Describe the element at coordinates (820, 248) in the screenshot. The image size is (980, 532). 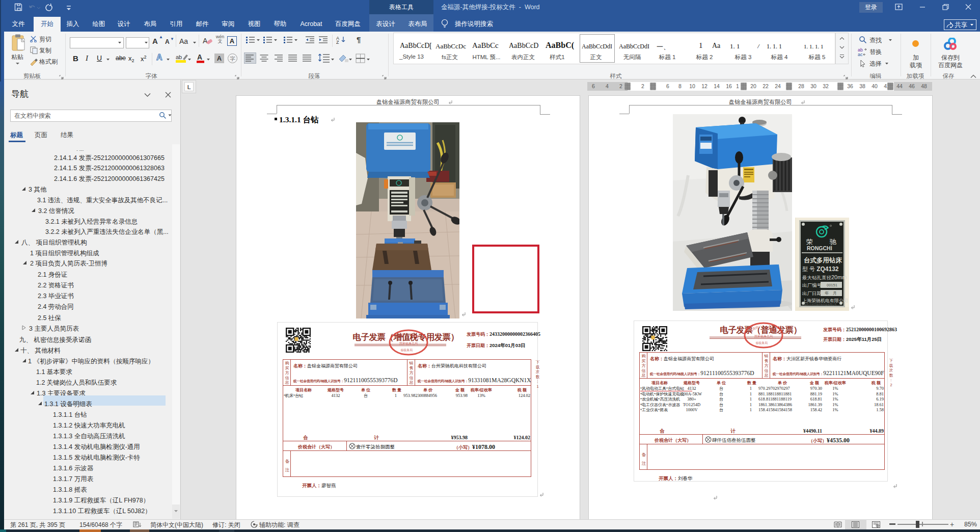
I see `svg-text: RONGCHI` at that location.